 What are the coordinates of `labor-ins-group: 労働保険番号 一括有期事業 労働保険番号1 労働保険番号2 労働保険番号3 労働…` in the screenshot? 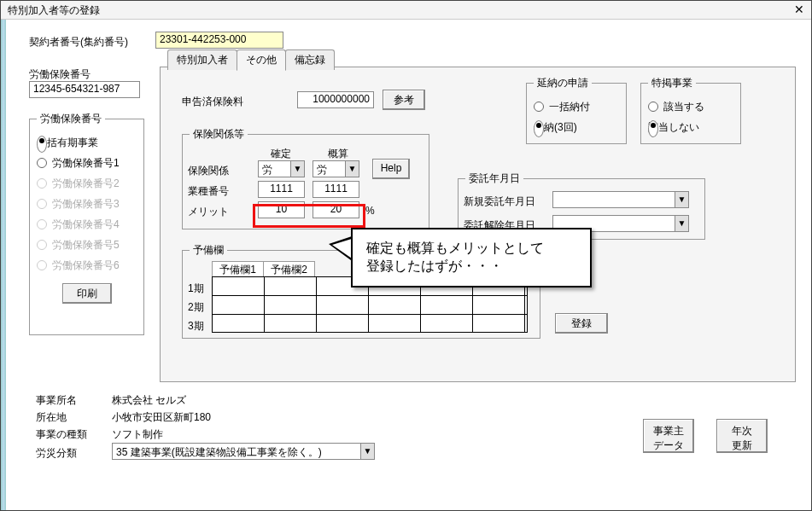 It's located at (87, 224).